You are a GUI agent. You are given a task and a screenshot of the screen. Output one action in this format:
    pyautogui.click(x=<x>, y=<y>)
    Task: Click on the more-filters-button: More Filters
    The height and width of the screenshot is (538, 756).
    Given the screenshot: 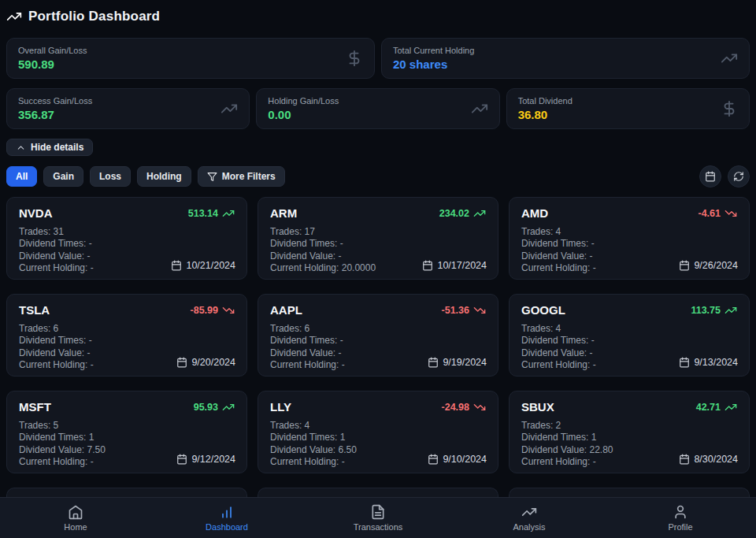 What is the action you would take?
    pyautogui.click(x=241, y=176)
    